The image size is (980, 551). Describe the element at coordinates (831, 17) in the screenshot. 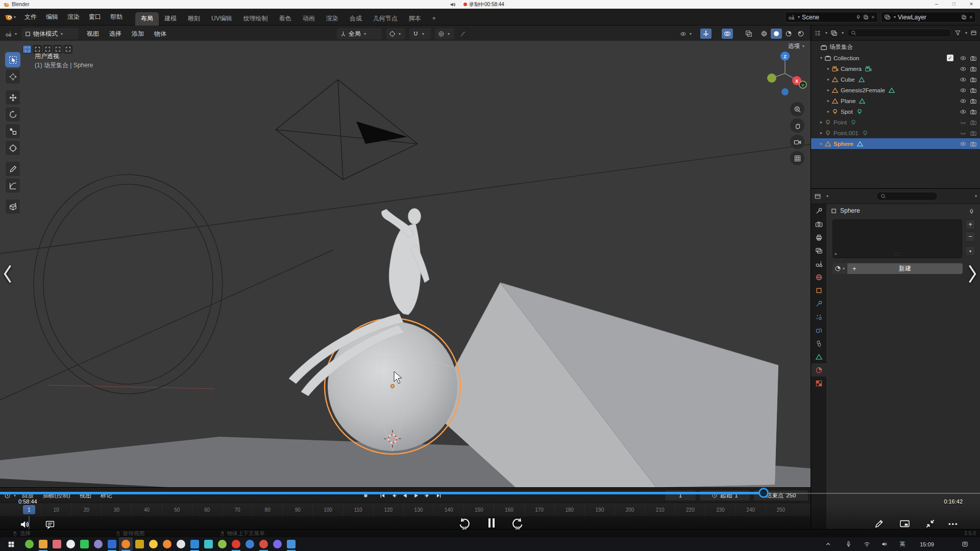

I see `scene-selector: ▾ Scene ✕` at that location.